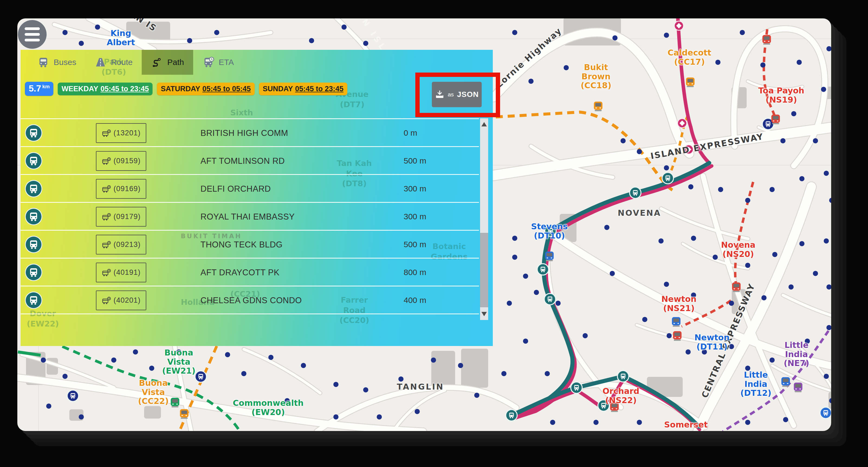 Image resolution: width=868 pixels, height=467 pixels. Describe the element at coordinates (57, 62) in the screenshot. I see `tab-buses: Buses` at that location.